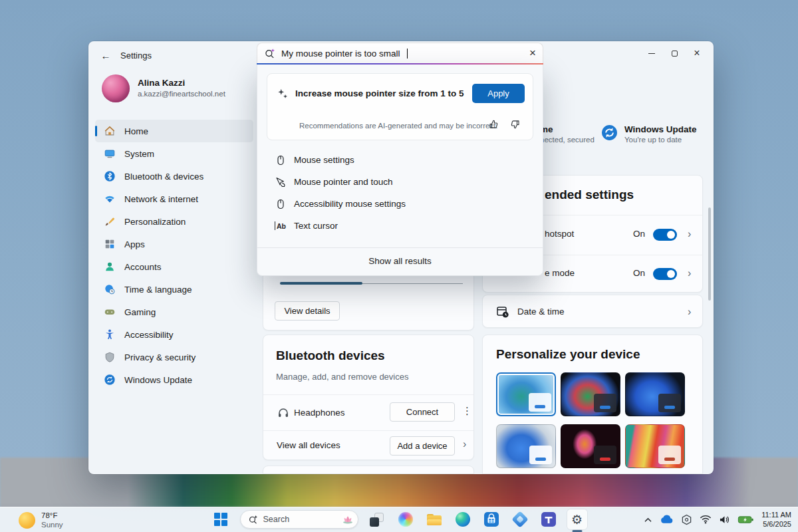 This screenshot has width=798, height=532. Describe the element at coordinates (491, 519) in the screenshot. I see `microsoft-store-button` at that location.